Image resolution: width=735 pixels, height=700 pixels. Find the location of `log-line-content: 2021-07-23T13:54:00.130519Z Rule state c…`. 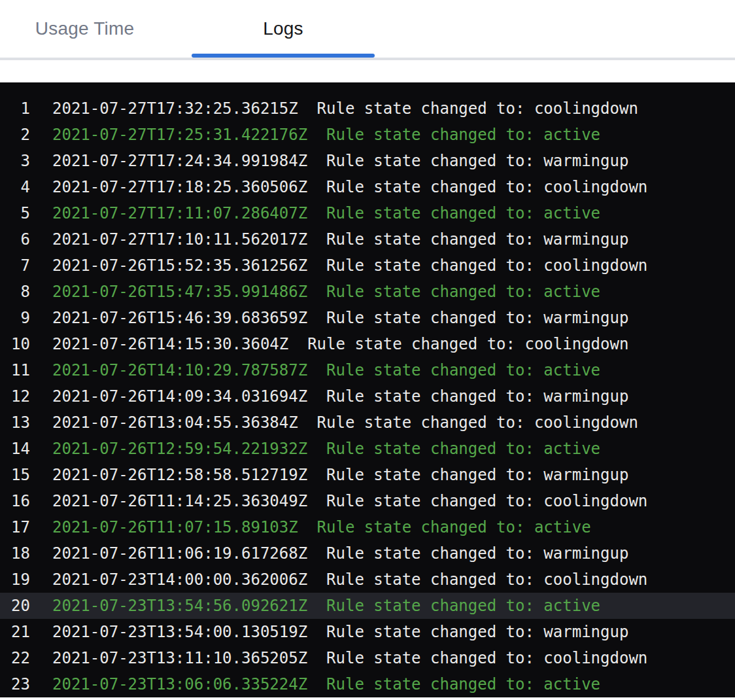

log-line-content: 2021-07-23T13:54:00.130519Z Rule state c… is located at coordinates (340, 632).